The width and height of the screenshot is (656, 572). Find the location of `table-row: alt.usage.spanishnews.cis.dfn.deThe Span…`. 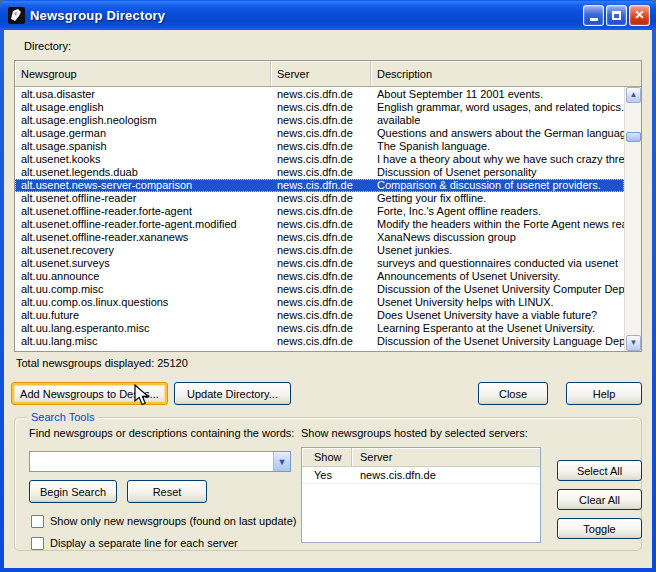

table-row: alt.usage.spanishnews.cis.dfn.deThe Span… is located at coordinates (320, 146).